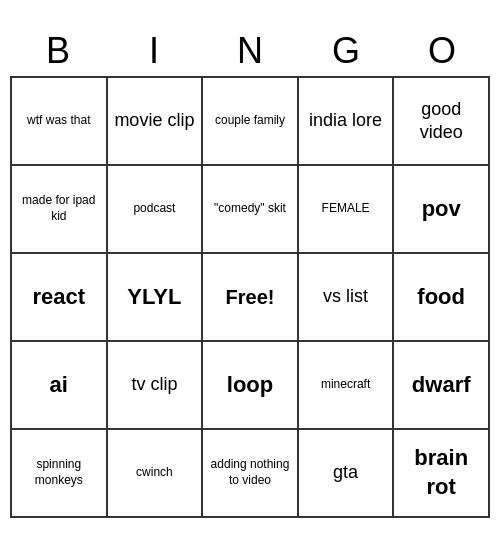 This screenshot has width=500, height=544. What do you see at coordinates (154, 473) in the screenshot?
I see `bingo-cell-text-21: cwinch` at bounding box center [154, 473].